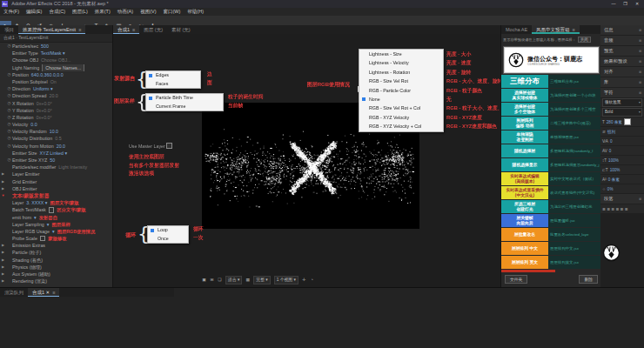 This screenshot has height=348, width=644. What do you see at coordinates (233, 280) in the screenshot?
I see `zoom-level-select: 适合 ▾` at bounding box center [233, 280].